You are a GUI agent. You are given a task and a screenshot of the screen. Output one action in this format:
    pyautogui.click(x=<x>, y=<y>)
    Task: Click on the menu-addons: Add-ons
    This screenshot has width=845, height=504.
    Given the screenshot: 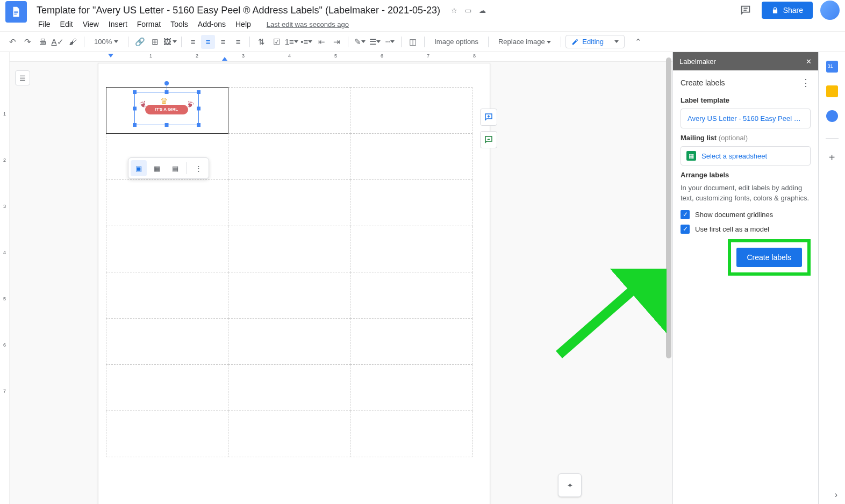 What is the action you would take?
    pyautogui.click(x=212, y=24)
    